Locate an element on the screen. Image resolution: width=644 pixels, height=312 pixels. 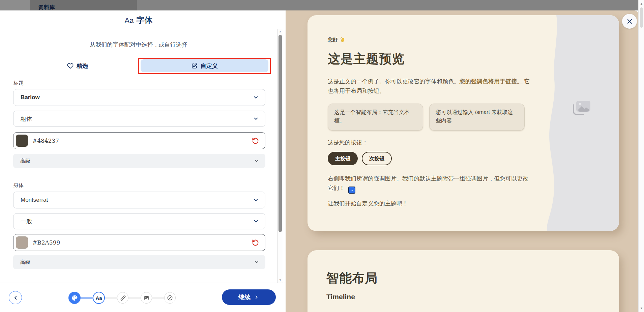
heading-weight-value: 粗体 is located at coordinates (26, 119).